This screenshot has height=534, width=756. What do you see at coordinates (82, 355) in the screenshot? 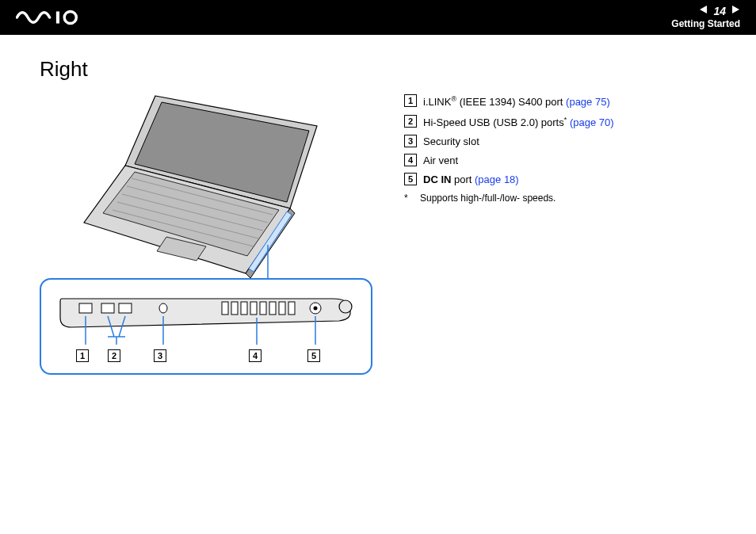
I see `callout-1: 1` at bounding box center [82, 355].